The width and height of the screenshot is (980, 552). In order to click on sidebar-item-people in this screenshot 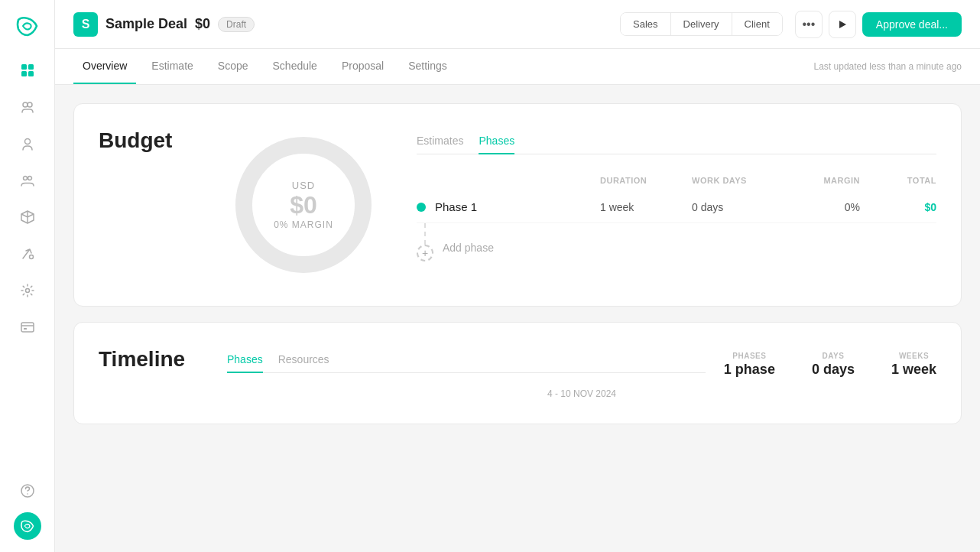, I will do `click(28, 144)`.